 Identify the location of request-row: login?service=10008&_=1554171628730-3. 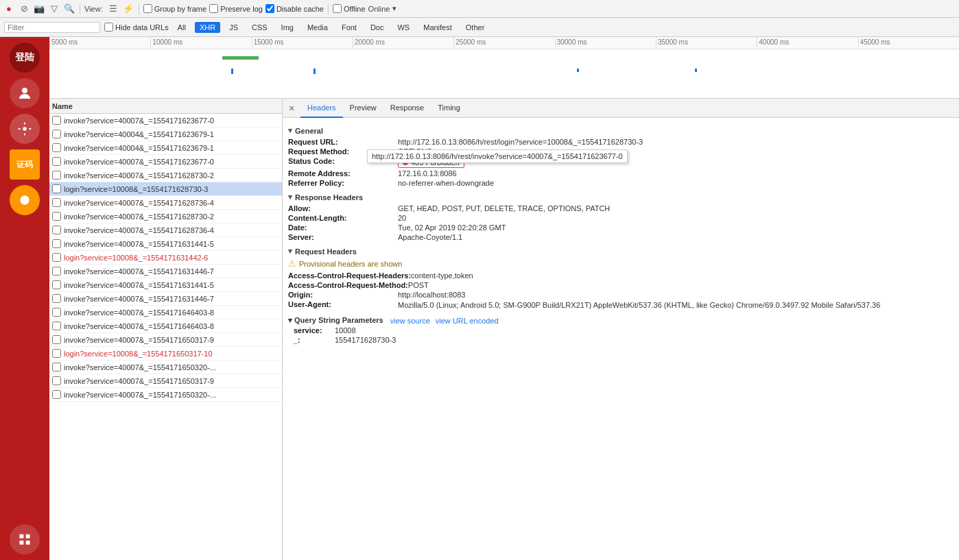
(166, 189).